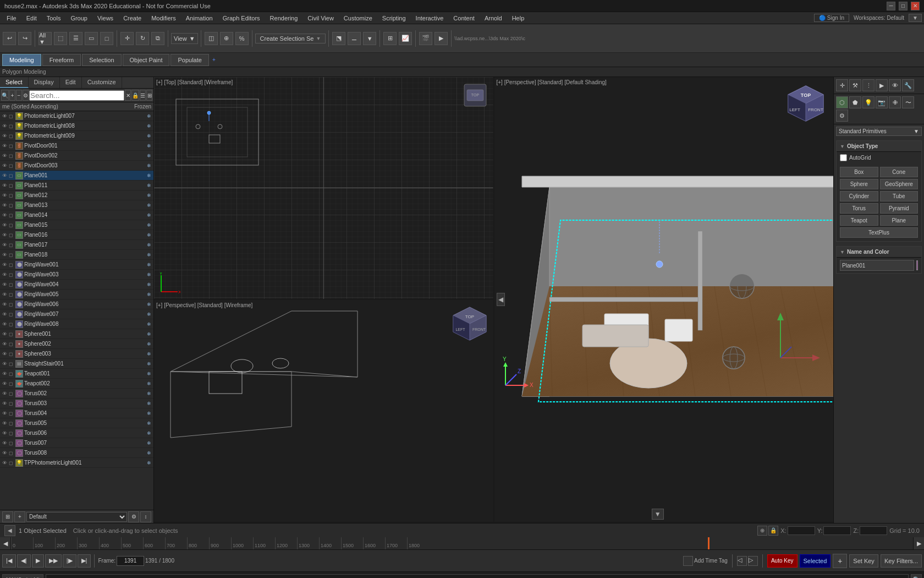  I want to click on layer-manager-button: ⊞, so click(390, 39).